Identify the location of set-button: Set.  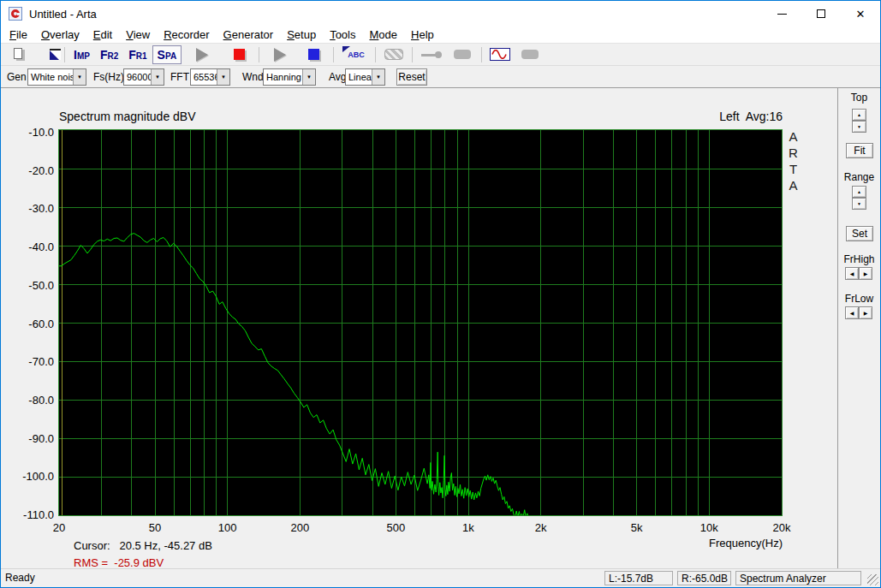
(860, 234).